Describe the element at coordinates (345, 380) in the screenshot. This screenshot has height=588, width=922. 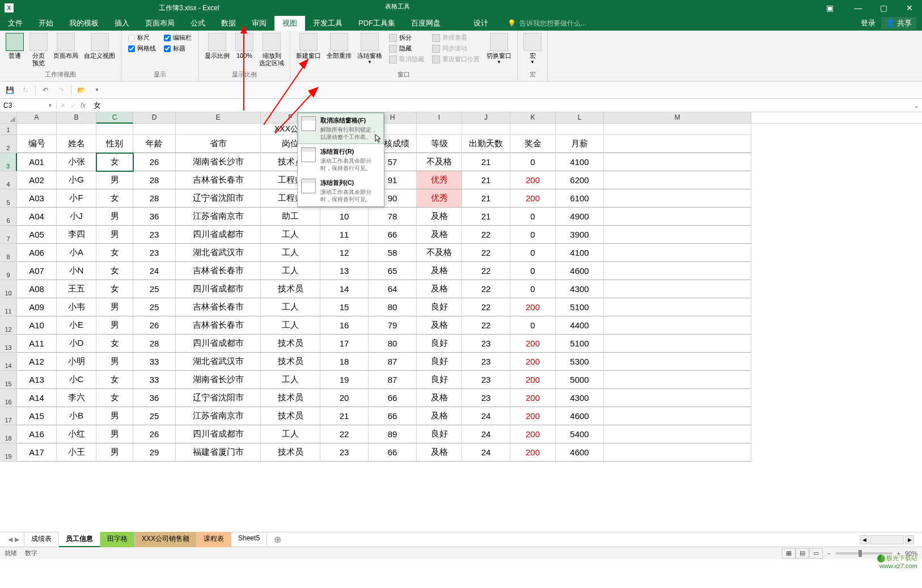
I see `cell: 19` at that location.